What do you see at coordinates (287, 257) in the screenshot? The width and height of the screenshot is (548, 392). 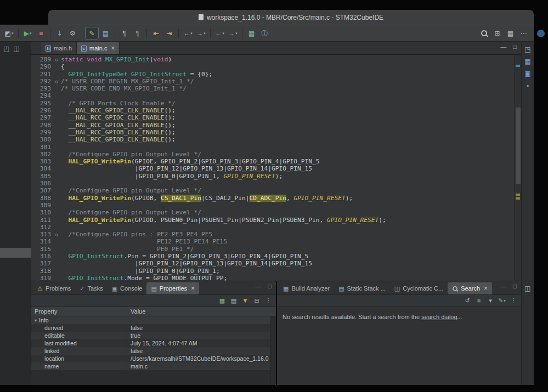 I see `code-line: GPIO_InitStruct.Pin = GPIO_PIN_2|GPIO_PI…` at bounding box center [287, 257].